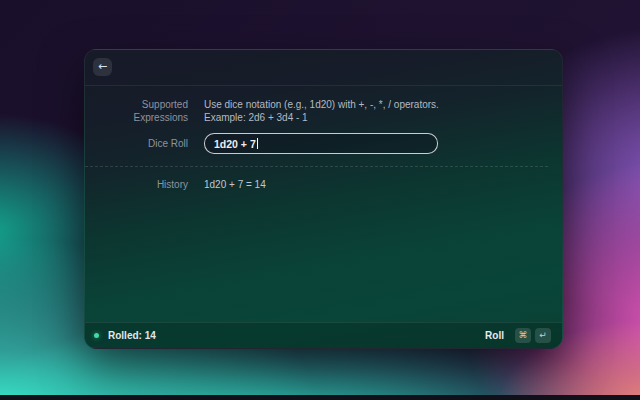 The height and width of the screenshot is (400, 640). Describe the element at coordinates (258, 144) in the screenshot. I see `text-cursor` at that location.